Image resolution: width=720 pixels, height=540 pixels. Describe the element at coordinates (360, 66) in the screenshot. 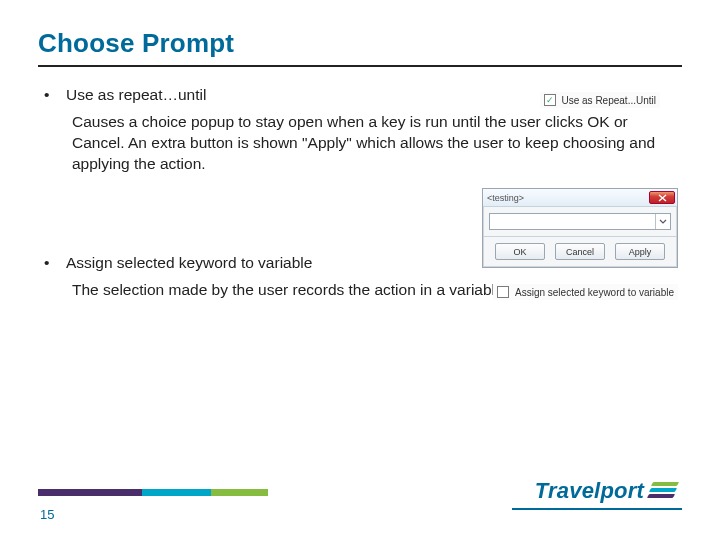

I see `title-underline` at that location.